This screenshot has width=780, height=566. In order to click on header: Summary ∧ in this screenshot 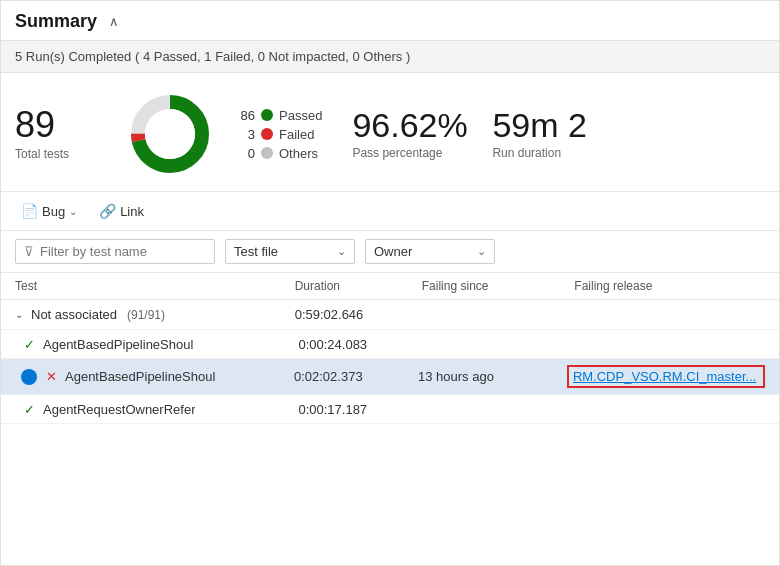, I will do `click(390, 21)`.